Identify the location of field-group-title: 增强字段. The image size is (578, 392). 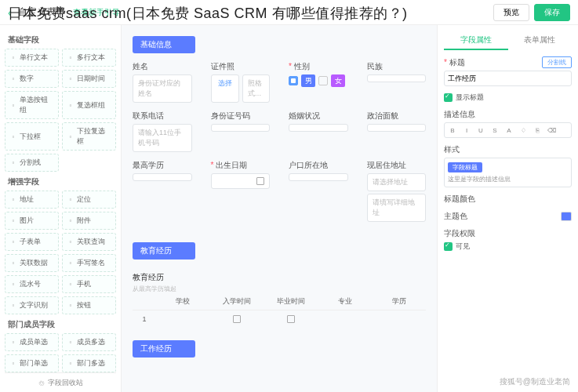
(60, 181).